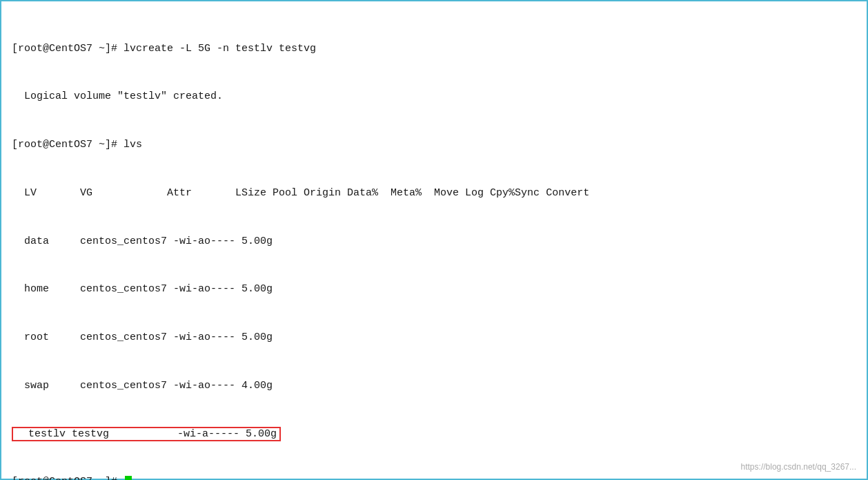 This screenshot has width=868, height=480. Describe the element at coordinates (434, 289) in the screenshot. I see `lv-row-home: home centos_centos7 -wi-ao---- 5.00g` at that location.